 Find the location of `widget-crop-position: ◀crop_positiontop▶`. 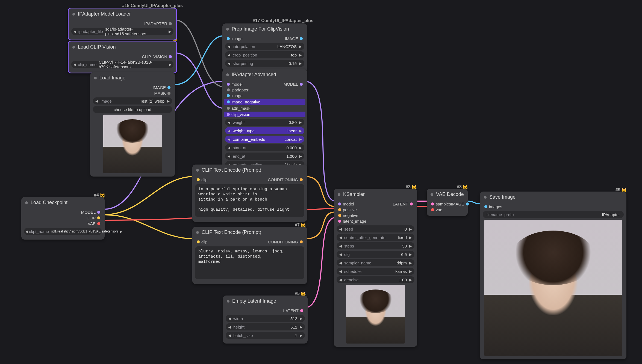

widget-crop-position: ◀crop_positiontop▶ is located at coordinates (265, 55).